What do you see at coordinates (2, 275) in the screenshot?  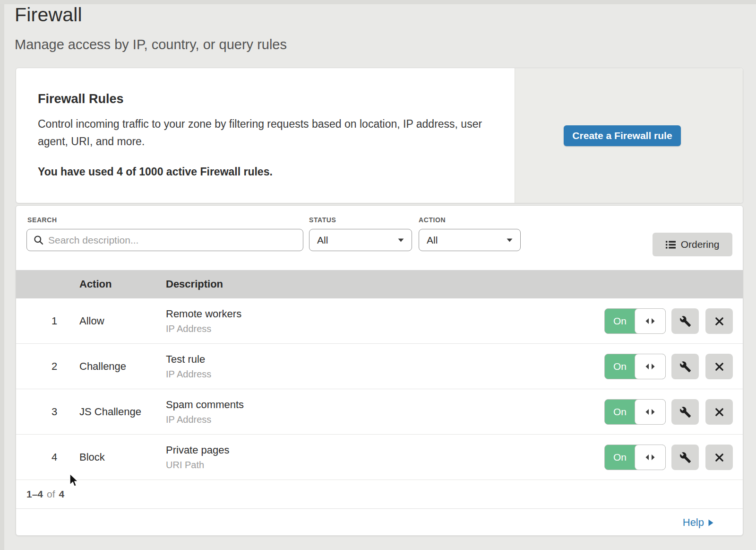 I see `page-left-edge` at bounding box center [2, 275].